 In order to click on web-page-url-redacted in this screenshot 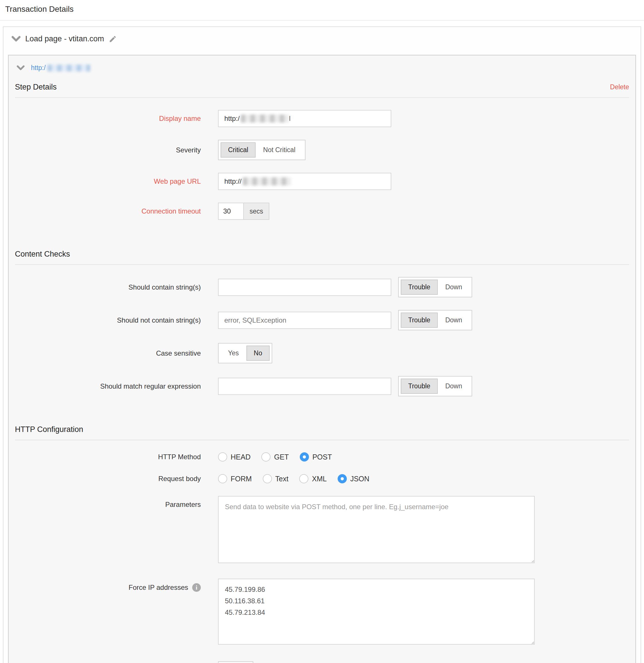, I will do `click(267, 181)`.